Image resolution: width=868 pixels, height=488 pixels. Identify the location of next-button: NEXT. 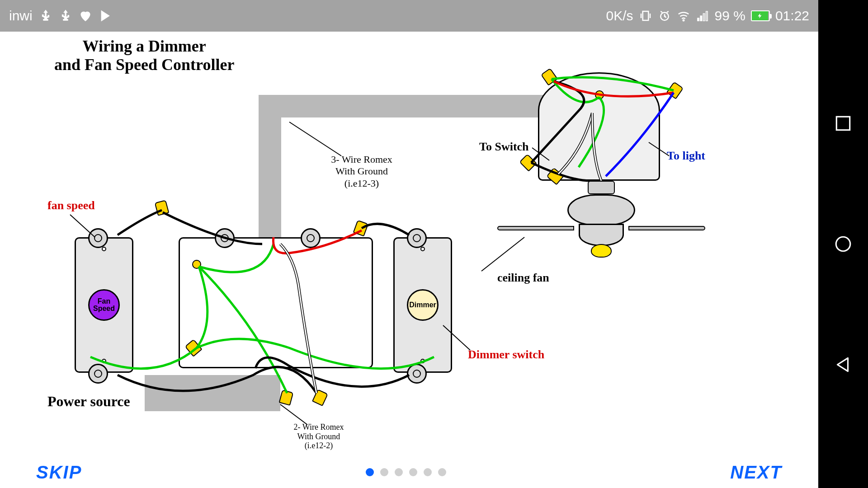
(756, 473).